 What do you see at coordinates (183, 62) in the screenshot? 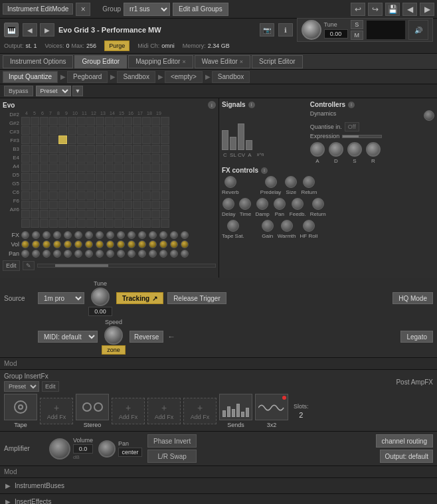
I see `mapping-close-icon: ×` at bounding box center [183, 62].